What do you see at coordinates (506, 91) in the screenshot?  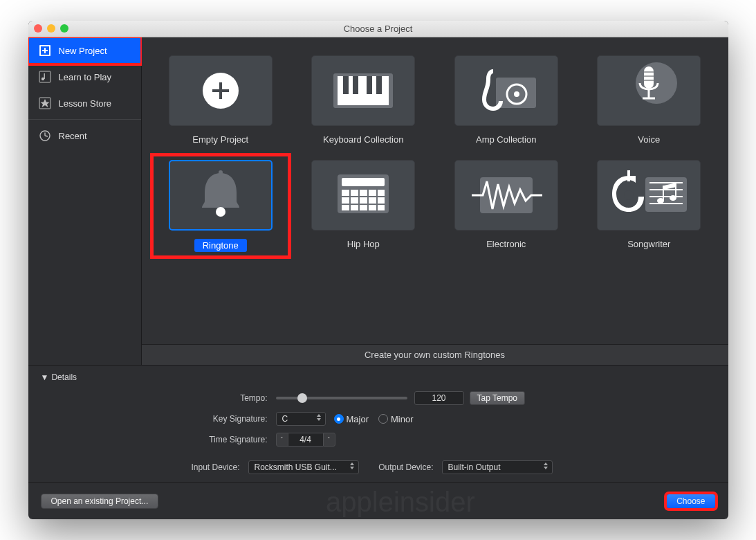 I see `amp-icon` at bounding box center [506, 91].